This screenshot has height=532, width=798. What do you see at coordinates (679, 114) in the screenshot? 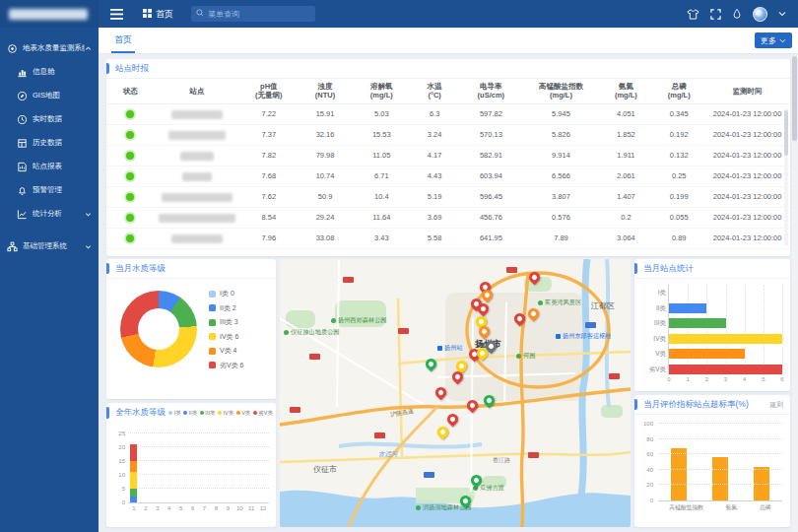
I see `value-cell: 0.345` at bounding box center [679, 114].